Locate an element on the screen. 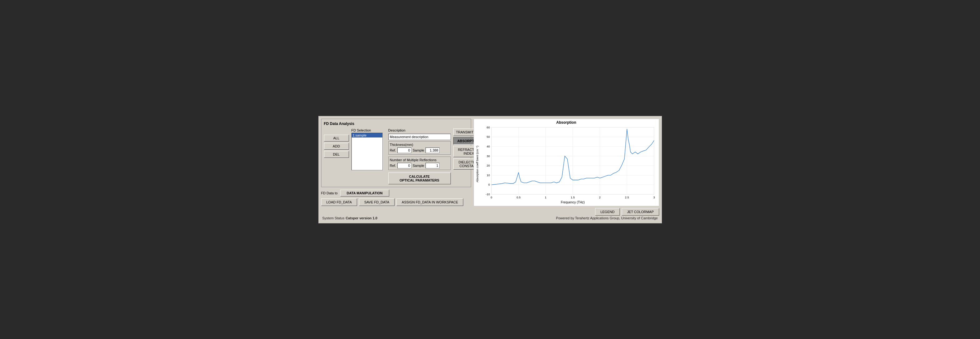 The height and width of the screenshot is (339, 980). calc-line2: OPTICAL PARAMATERS is located at coordinates (419, 180).